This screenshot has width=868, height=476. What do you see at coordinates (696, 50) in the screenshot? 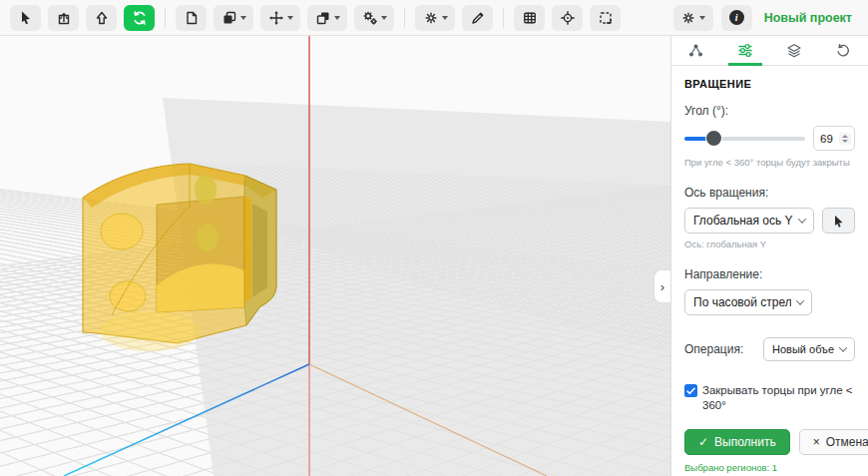
I see `tree-icon` at bounding box center [696, 50].